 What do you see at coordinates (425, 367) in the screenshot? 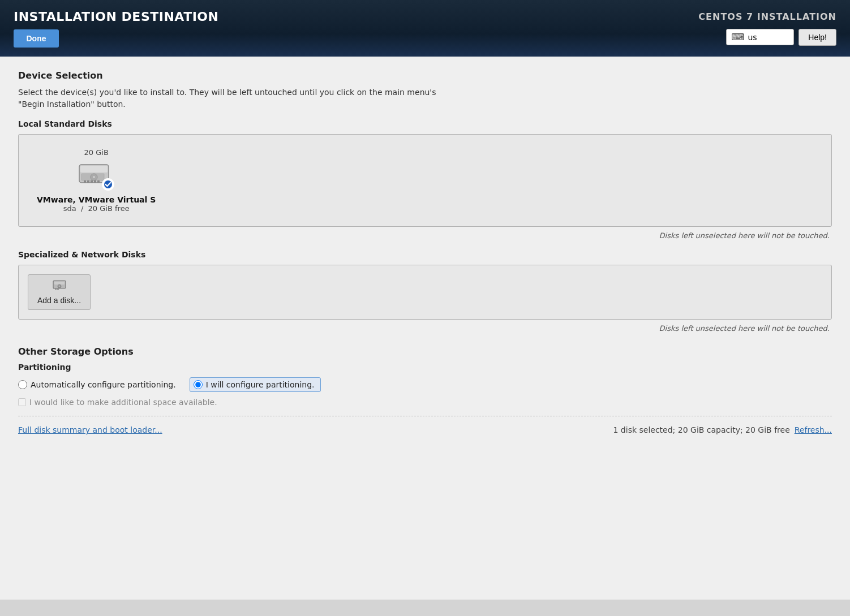
I see `partitioning-label: Partitioning` at bounding box center [425, 367].